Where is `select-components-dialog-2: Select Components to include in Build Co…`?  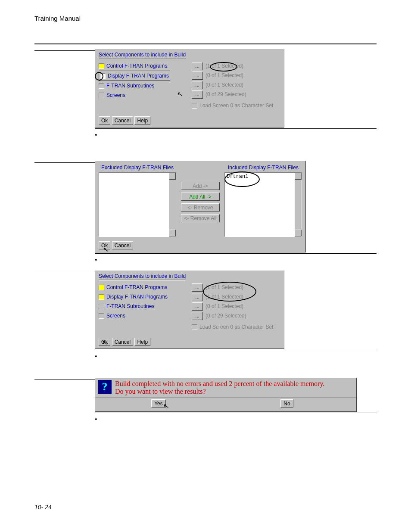
select-components-dialog-2: Select Components to include in Build Co… is located at coordinates (190, 309).